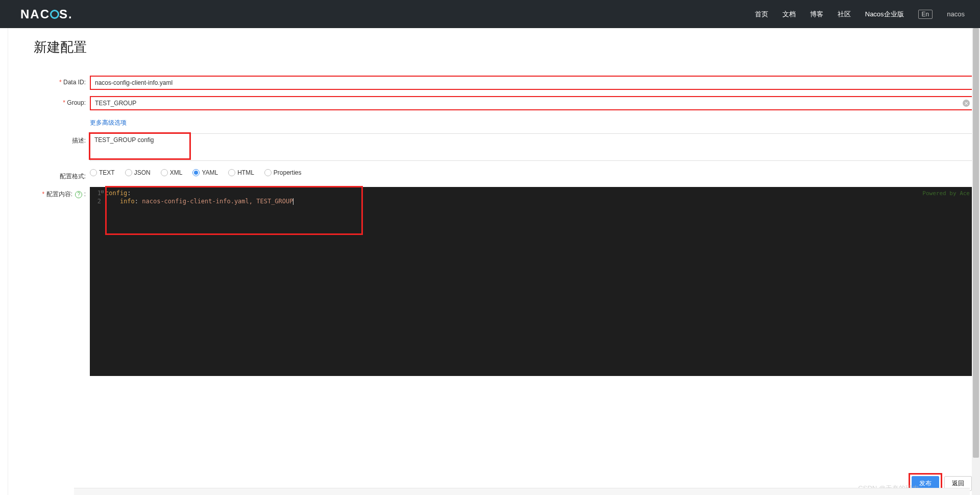  What do you see at coordinates (522, 491) in the screenshot?
I see `horizontal-scrollbar` at bounding box center [522, 491].